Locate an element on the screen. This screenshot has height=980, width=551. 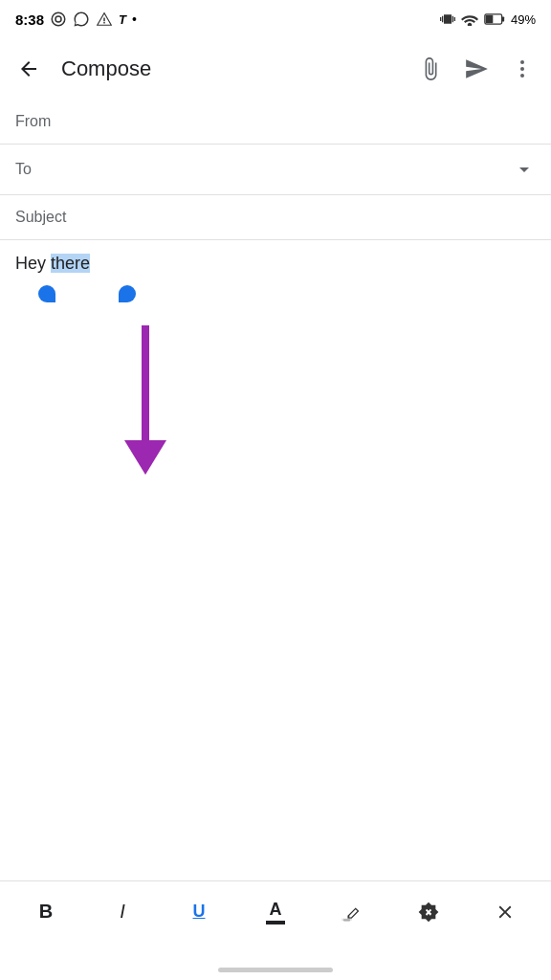
arrow-head is located at coordinates (145, 457).